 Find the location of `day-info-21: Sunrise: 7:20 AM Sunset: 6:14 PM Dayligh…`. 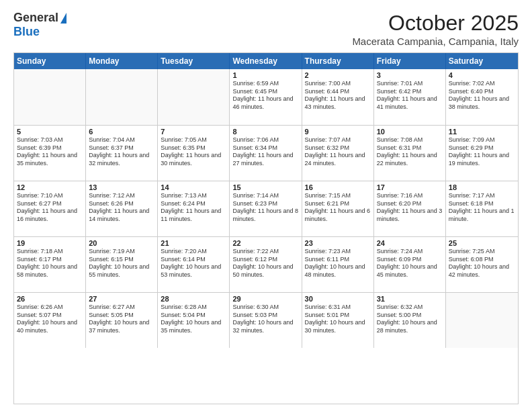

day-info-21: Sunrise: 7:20 AM Sunset: 6:14 PM Dayligh… is located at coordinates (193, 263).